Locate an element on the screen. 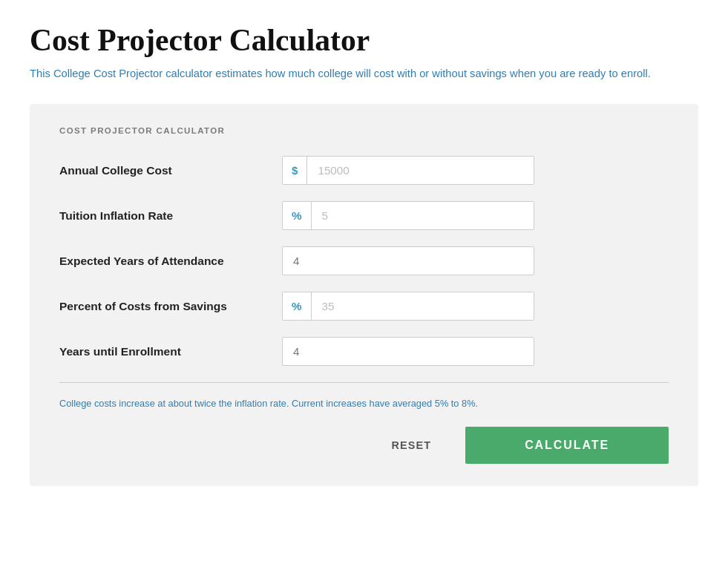  form-row-tuition-inflation-rate: Tuition Inflation Rate% is located at coordinates (364, 215).